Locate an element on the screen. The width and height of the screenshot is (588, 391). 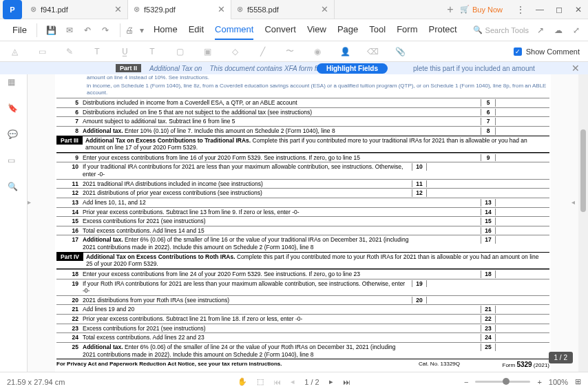
vertical-scrollbar is located at coordinates (583, 223).